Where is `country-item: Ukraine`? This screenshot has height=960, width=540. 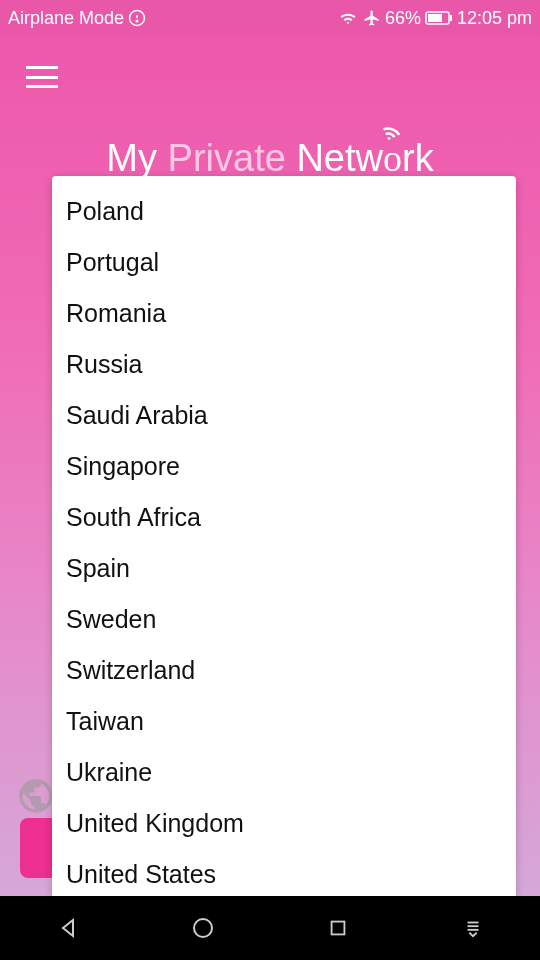 country-item: Ukraine is located at coordinates (284, 772).